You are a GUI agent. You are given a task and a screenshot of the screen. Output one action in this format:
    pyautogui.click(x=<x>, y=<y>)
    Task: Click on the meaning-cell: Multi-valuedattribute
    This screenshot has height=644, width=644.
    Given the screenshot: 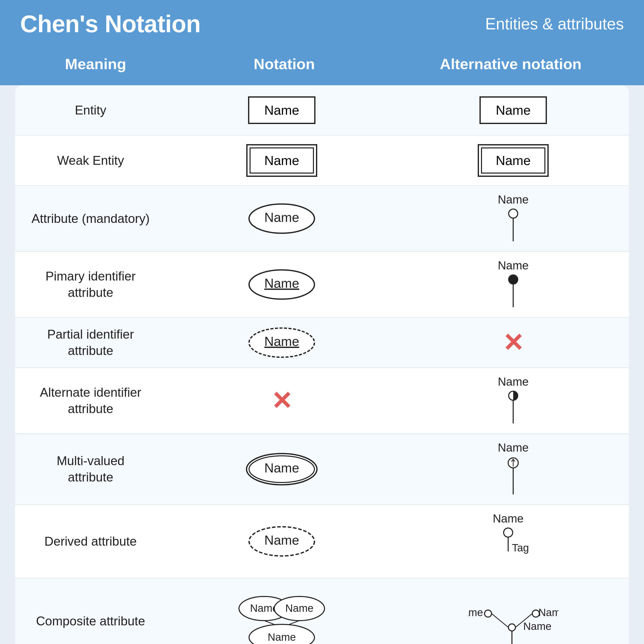 What is the action you would take?
    pyautogui.click(x=91, y=469)
    